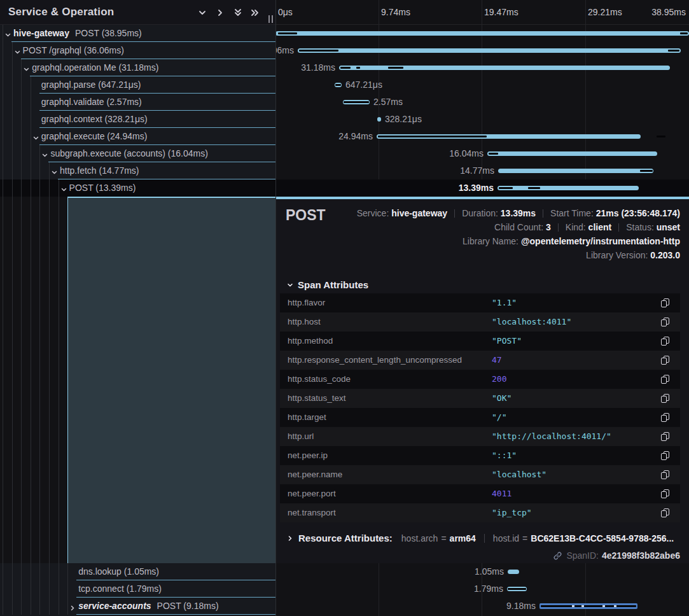 The image size is (689, 616). I want to click on span-row-name: service-accountsPOST (9.18ms), so click(137, 606).